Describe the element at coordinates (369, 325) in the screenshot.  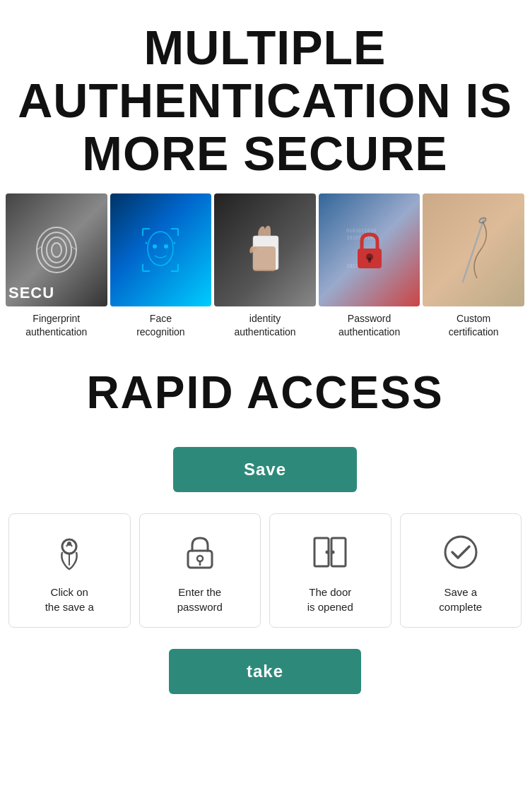
I see `auth-label-password: Password authentication` at that location.